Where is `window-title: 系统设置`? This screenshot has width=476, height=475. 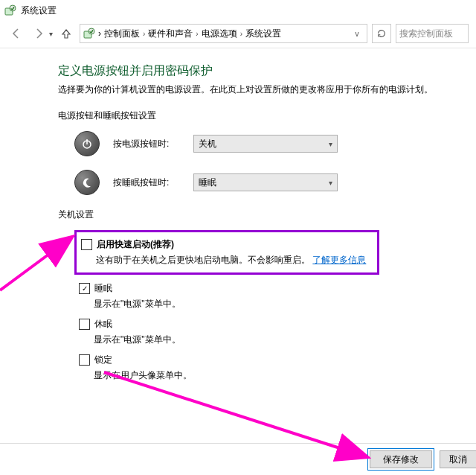 window-title: 系统设置 is located at coordinates (39, 10).